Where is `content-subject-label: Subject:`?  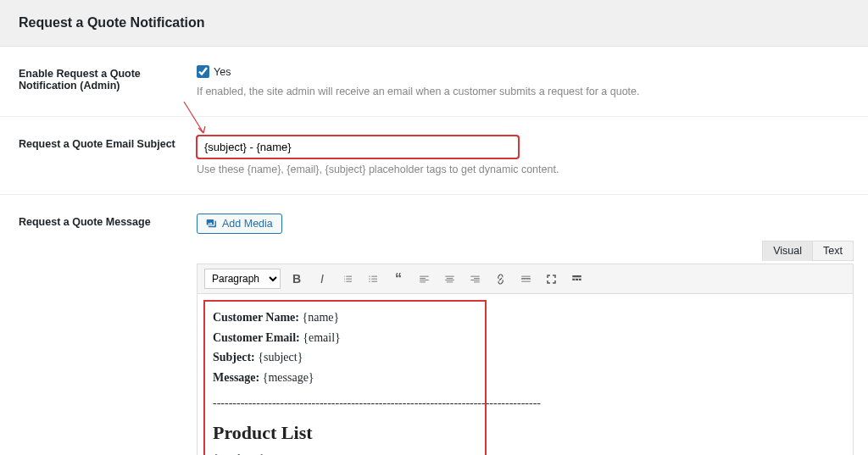 content-subject-label: Subject: is located at coordinates (234, 358).